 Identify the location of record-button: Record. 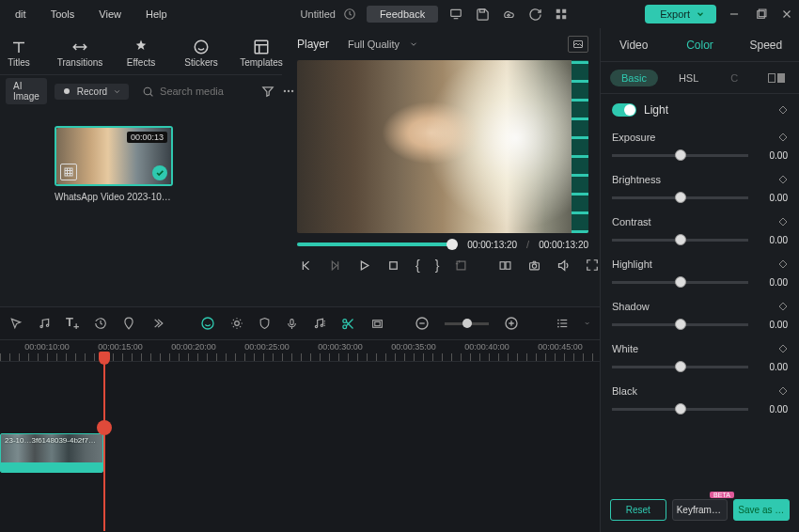
(92, 92).